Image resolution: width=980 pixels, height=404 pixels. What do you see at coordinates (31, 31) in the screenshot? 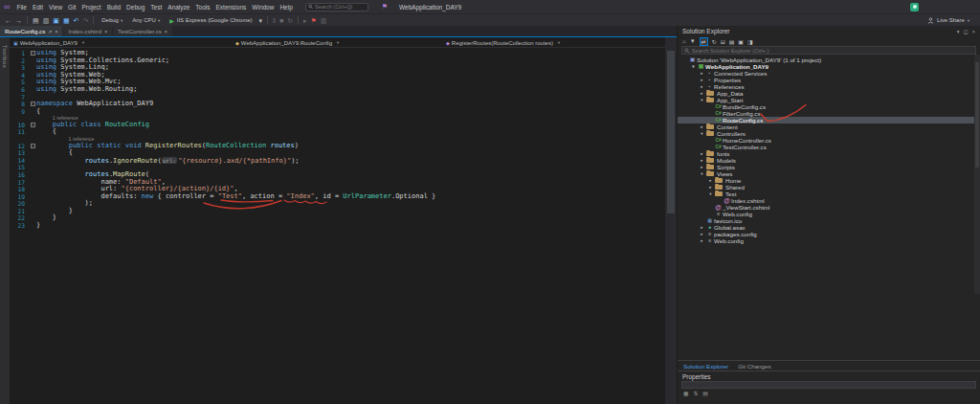
I see `tab-routeconfig-cs: RouteConfig.cs⇗×` at bounding box center [31, 31].